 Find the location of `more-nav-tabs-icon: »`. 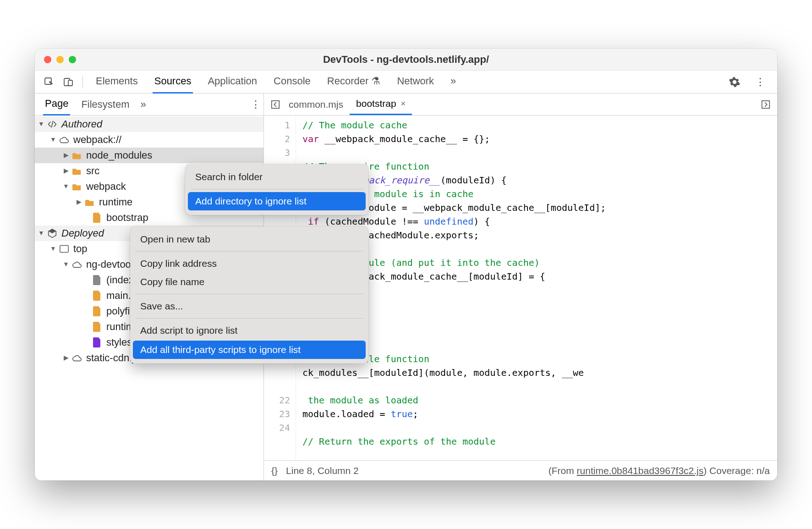

more-nav-tabs-icon: » is located at coordinates (143, 105).